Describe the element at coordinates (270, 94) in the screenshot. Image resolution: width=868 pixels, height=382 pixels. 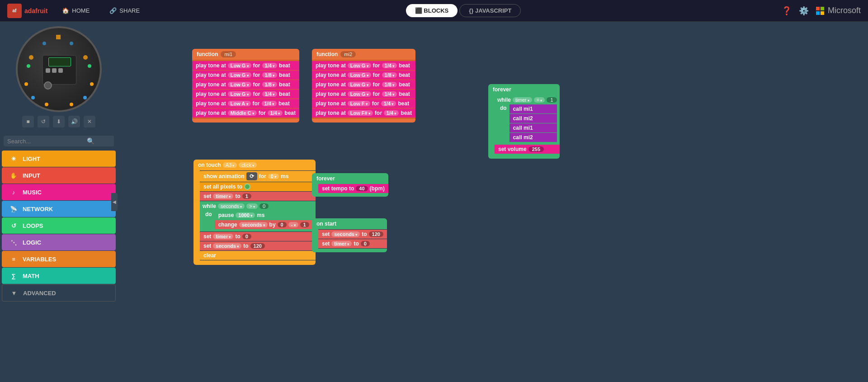
I see `dur-dropdown-4: 1/4` at that location.